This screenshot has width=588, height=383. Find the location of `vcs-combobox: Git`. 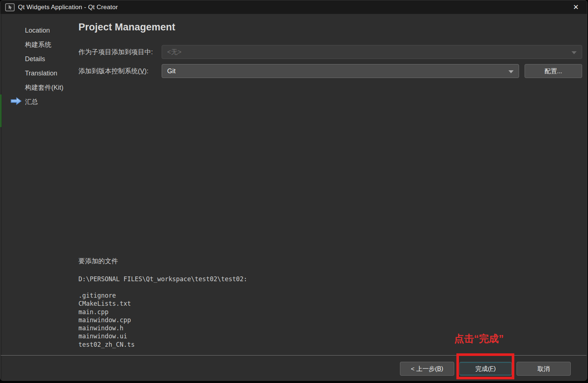

vcs-combobox: Git is located at coordinates (340, 71).